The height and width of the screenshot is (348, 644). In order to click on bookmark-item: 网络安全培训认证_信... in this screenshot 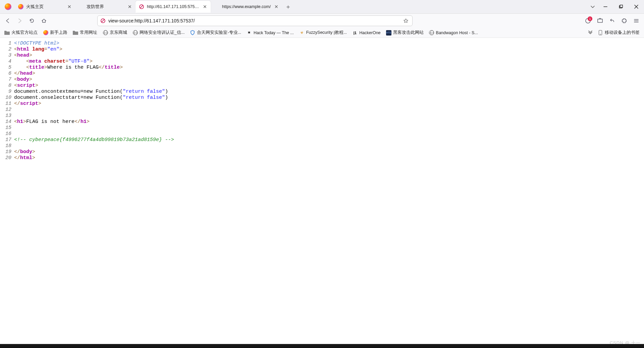, I will do `click(158, 33)`.